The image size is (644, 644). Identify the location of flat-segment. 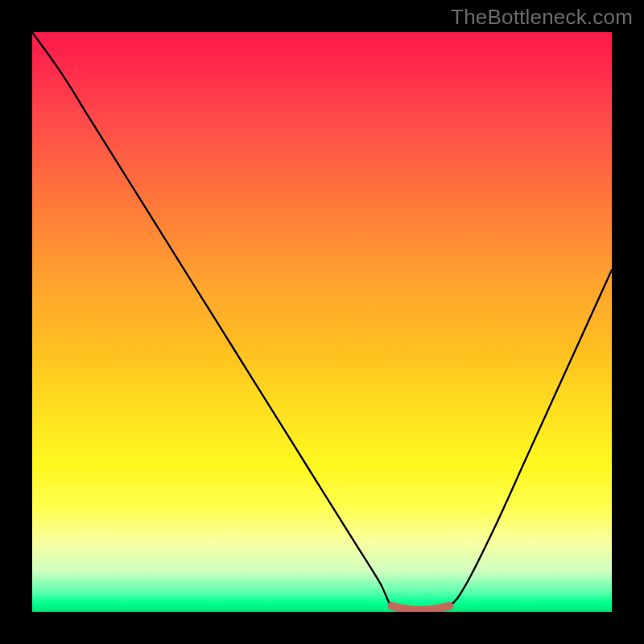
(420, 609).